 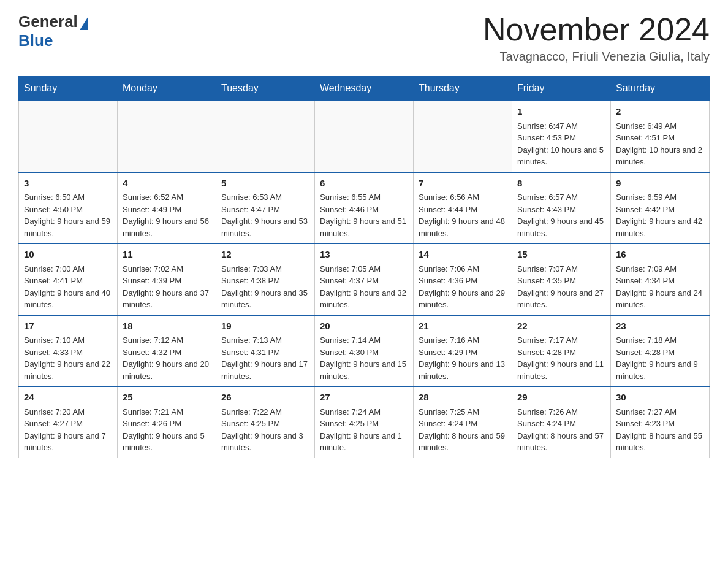 What do you see at coordinates (462, 299) in the screenshot?
I see `daylight-text: Daylight: 9 hours and 29 minutes.` at bounding box center [462, 299].